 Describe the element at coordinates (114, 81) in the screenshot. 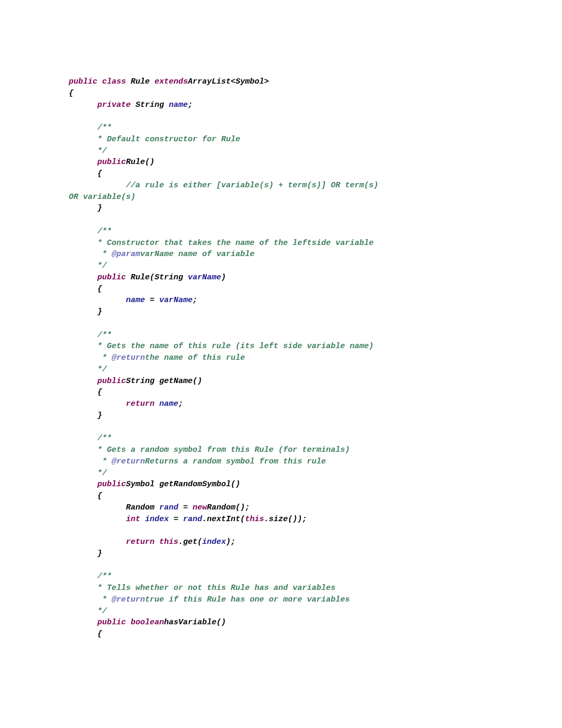

I see `keyword-class: class` at that location.